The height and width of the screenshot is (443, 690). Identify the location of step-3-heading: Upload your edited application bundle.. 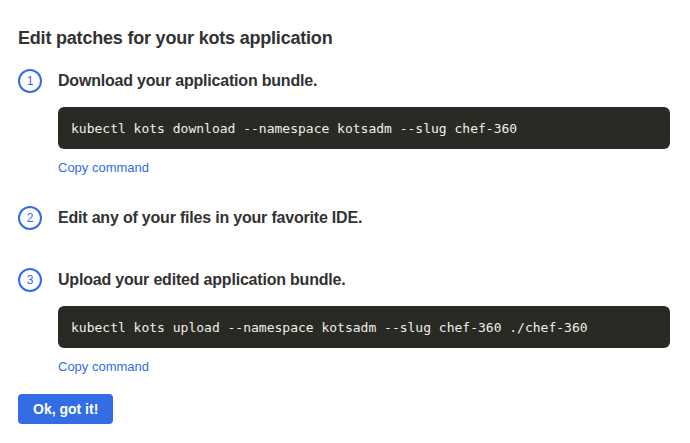
(364, 280).